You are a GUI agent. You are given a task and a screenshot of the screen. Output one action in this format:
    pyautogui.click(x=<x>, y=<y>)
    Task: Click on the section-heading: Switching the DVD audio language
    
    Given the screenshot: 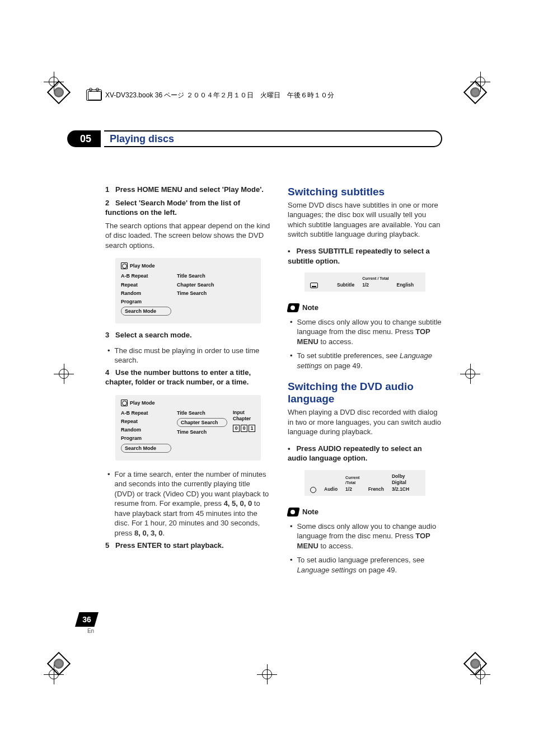 What is the action you would take?
    pyautogui.click(x=365, y=393)
    